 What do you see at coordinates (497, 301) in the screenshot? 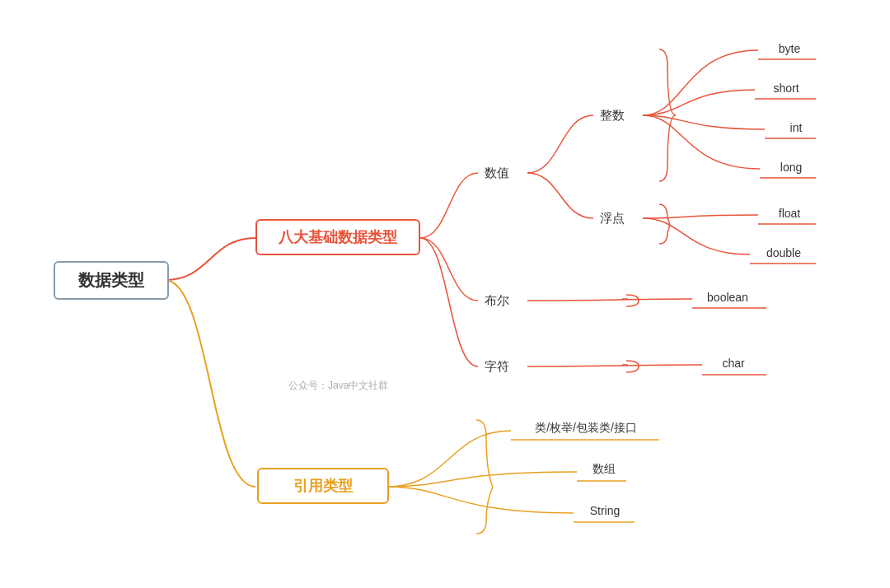
I see `bool-node: 布尔` at bounding box center [497, 301].